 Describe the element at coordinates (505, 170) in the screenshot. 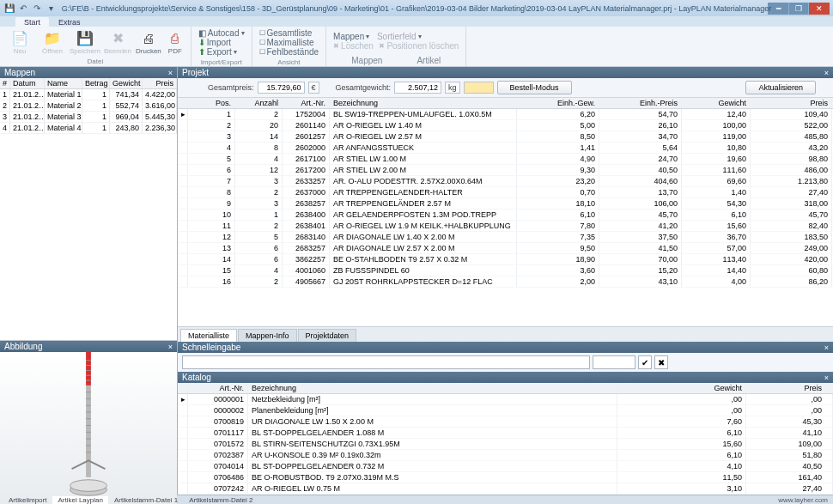

I see `table-row: 6122617200AR STIEL LW 2.00 M9,3040,50111…` at that location.